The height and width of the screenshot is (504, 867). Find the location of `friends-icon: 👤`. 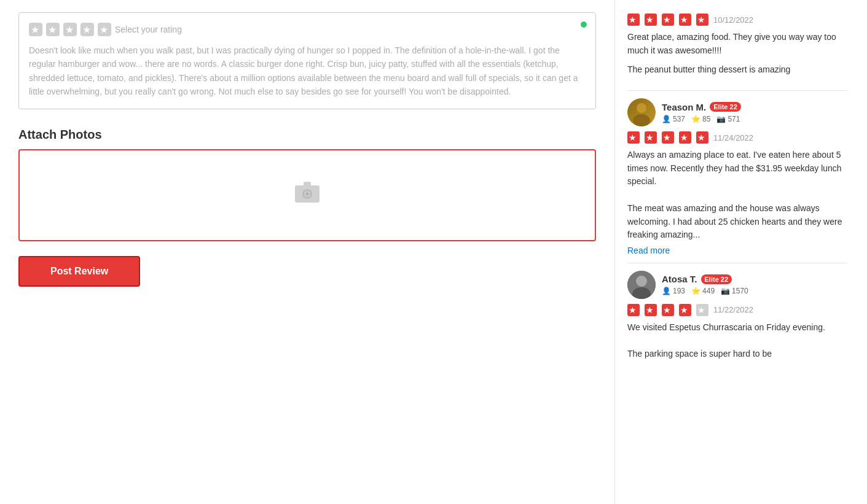

friends-icon: 👤 is located at coordinates (666, 119).